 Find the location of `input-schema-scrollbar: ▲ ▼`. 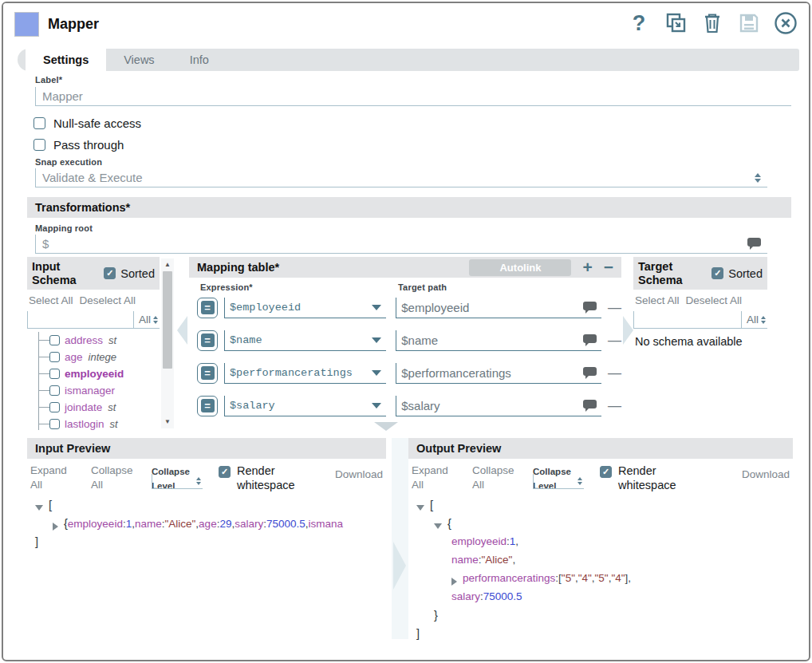

input-schema-scrollbar: ▲ ▼ is located at coordinates (168, 343).